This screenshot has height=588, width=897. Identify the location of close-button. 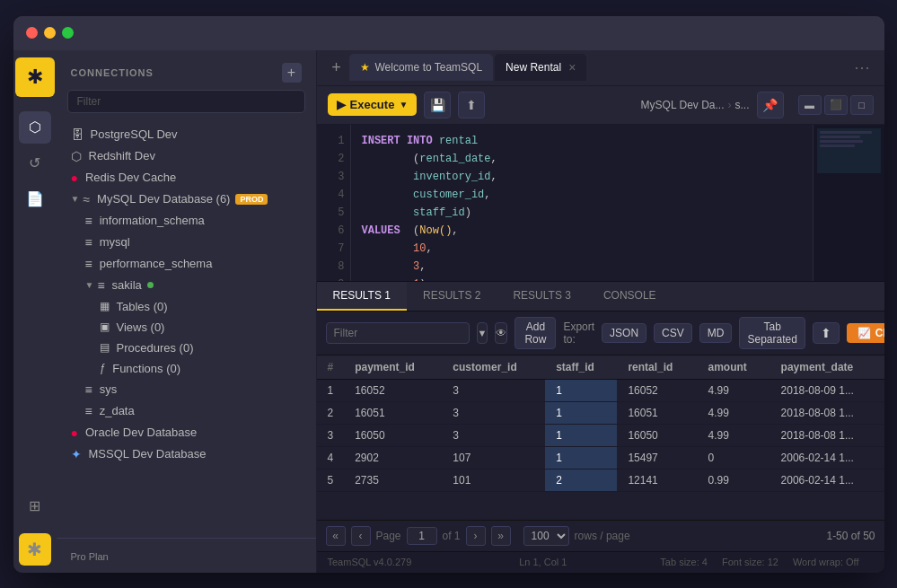
(32, 32).